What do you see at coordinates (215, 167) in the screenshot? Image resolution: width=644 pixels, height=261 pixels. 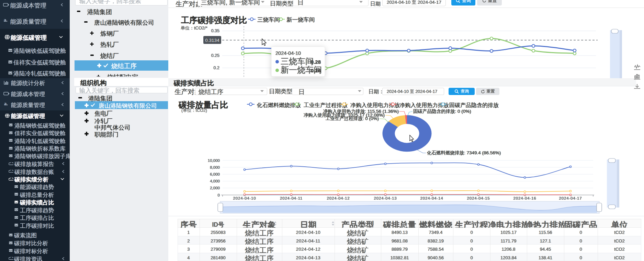 I see `svg-text: 8,000` at bounding box center [215, 167].